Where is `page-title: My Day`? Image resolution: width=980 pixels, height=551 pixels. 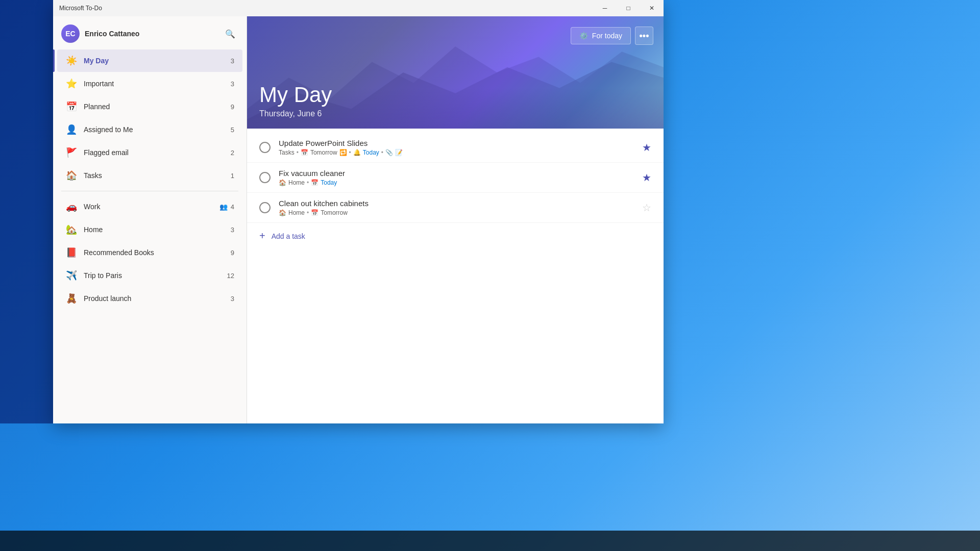
page-title: My Day is located at coordinates (455, 95).